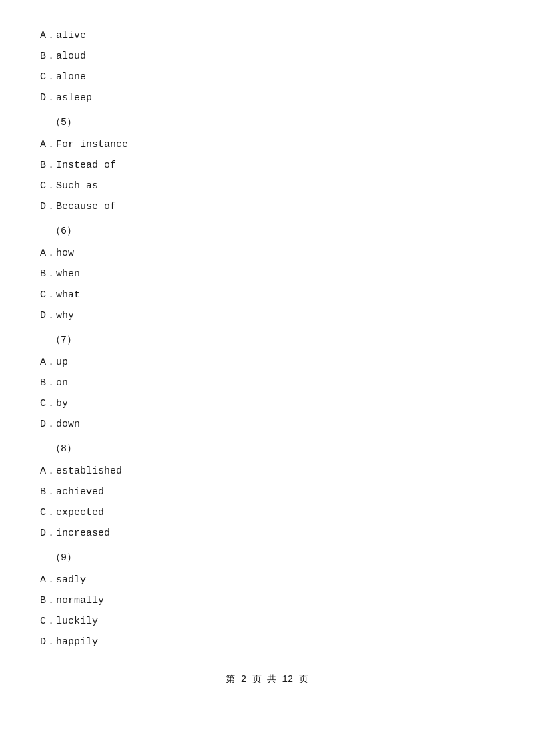  I want to click on list-item: C．what, so click(267, 295).